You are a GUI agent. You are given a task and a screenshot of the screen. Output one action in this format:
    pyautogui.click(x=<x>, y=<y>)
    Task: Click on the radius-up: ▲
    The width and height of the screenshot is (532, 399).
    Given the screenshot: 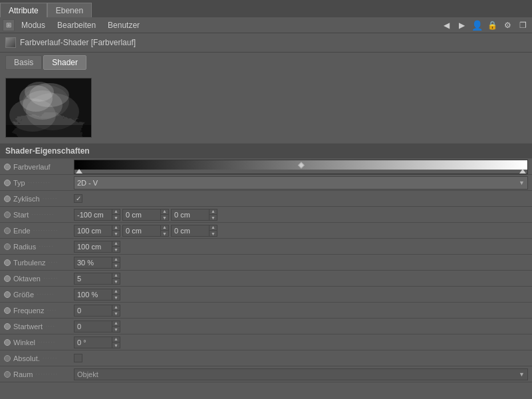 What is the action you would take?
    pyautogui.click(x=116, y=243)
    